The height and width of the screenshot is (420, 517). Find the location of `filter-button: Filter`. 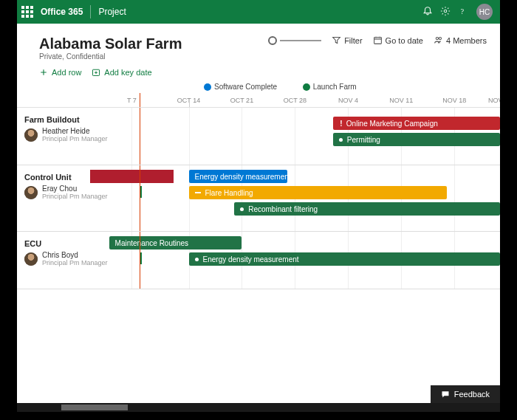

filter-button: Filter is located at coordinates (347, 40).